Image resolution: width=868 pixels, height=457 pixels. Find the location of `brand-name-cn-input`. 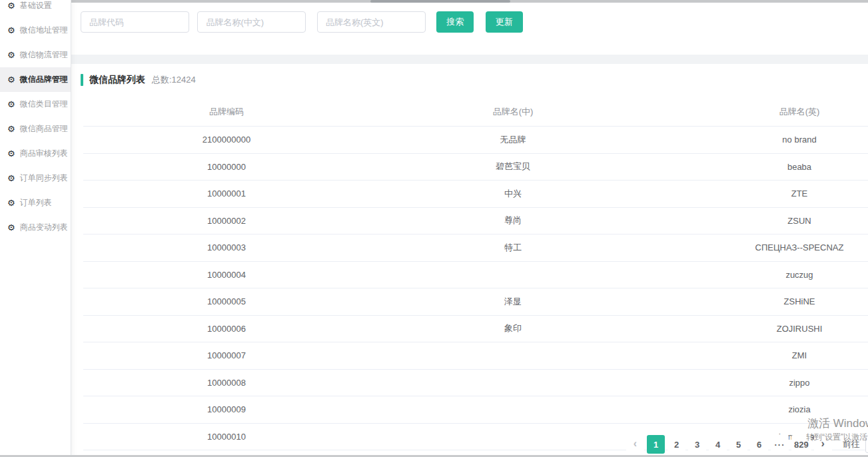

brand-name-cn-input is located at coordinates (252, 22).